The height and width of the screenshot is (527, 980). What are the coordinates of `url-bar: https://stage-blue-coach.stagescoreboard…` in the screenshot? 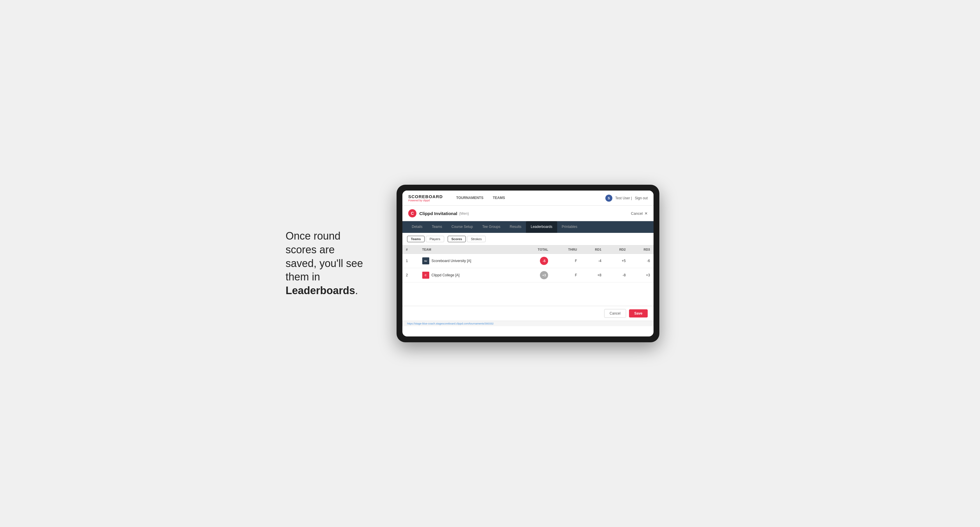 It's located at (528, 323).